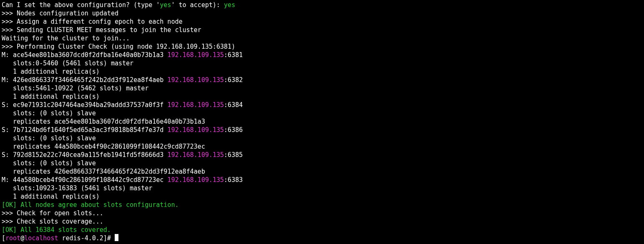  What do you see at coordinates (322, 30) in the screenshot?
I see `terminal-line: >>> Sending CLUSTER MEET messages to joi…` at bounding box center [322, 30].